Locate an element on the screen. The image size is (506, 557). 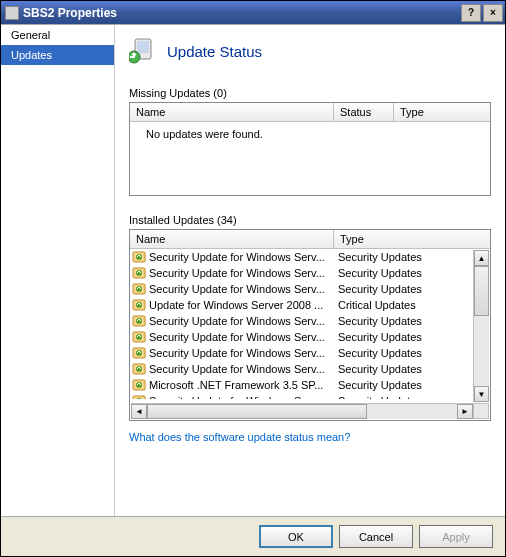
vertical-scrollbar: ▲ ▼ is located at coordinates (481, 326).